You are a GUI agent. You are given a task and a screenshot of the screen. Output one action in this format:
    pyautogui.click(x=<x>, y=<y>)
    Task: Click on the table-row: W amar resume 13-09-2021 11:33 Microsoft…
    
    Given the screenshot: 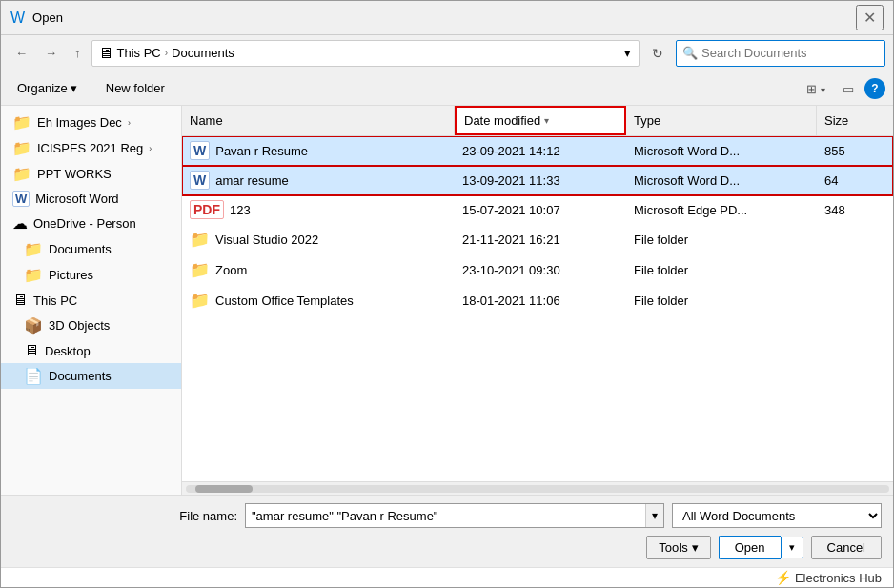 What is the action you would take?
    pyautogui.click(x=538, y=181)
    